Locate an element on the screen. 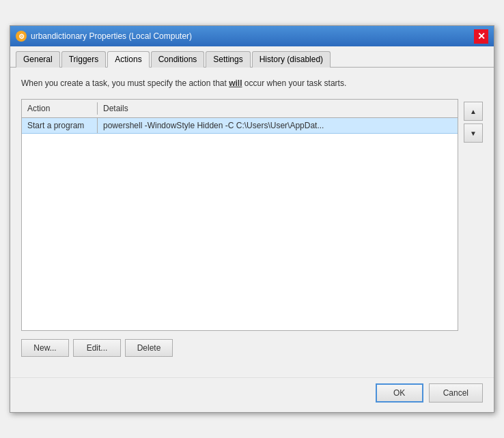  description-bold: will is located at coordinates (235, 83).